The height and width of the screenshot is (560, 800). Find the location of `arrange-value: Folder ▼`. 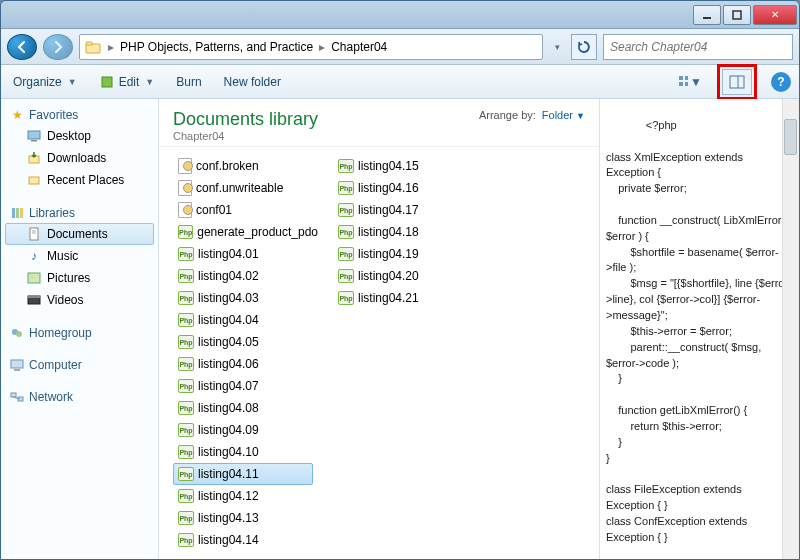

arrange-value: Folder ▼ is located at coordinates (564, 115).